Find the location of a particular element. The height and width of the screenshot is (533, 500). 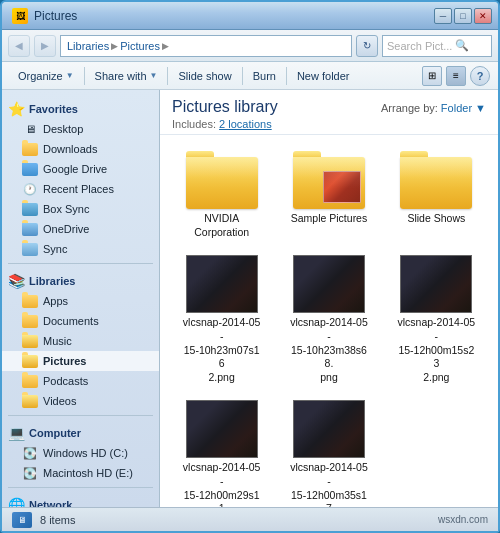

folder-icon-slide-shows is located at coordinates (436, 180).